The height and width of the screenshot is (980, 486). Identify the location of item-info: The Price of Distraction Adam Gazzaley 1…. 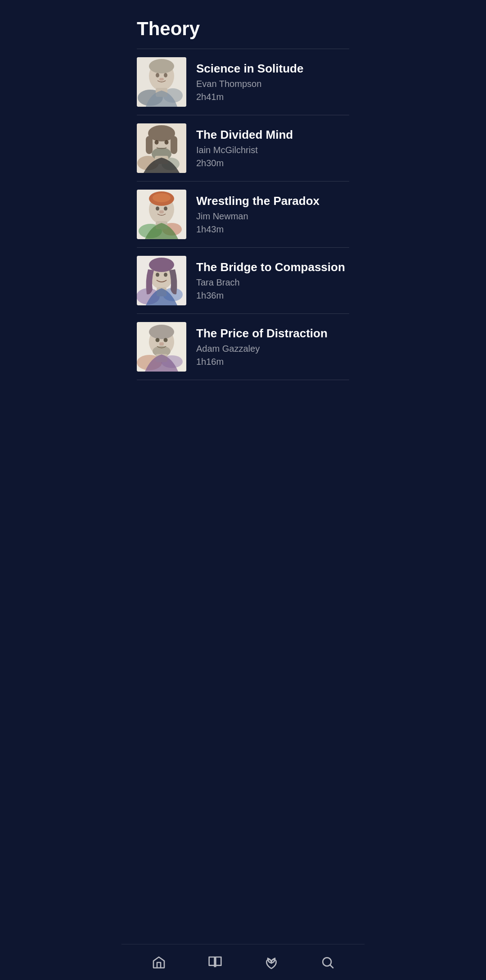
(273, 347).